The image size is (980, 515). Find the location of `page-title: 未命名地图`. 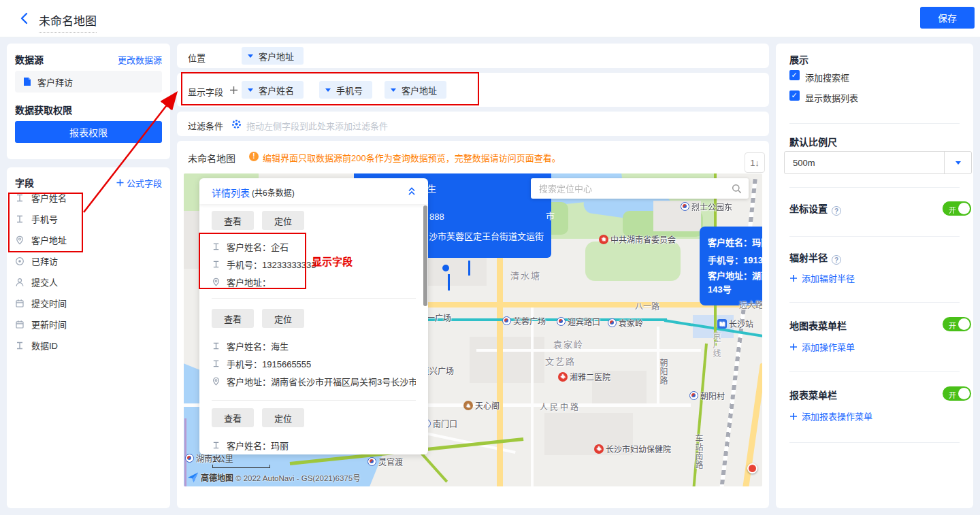

page-title: 未命名地图 is located at coordinates (68, 22).